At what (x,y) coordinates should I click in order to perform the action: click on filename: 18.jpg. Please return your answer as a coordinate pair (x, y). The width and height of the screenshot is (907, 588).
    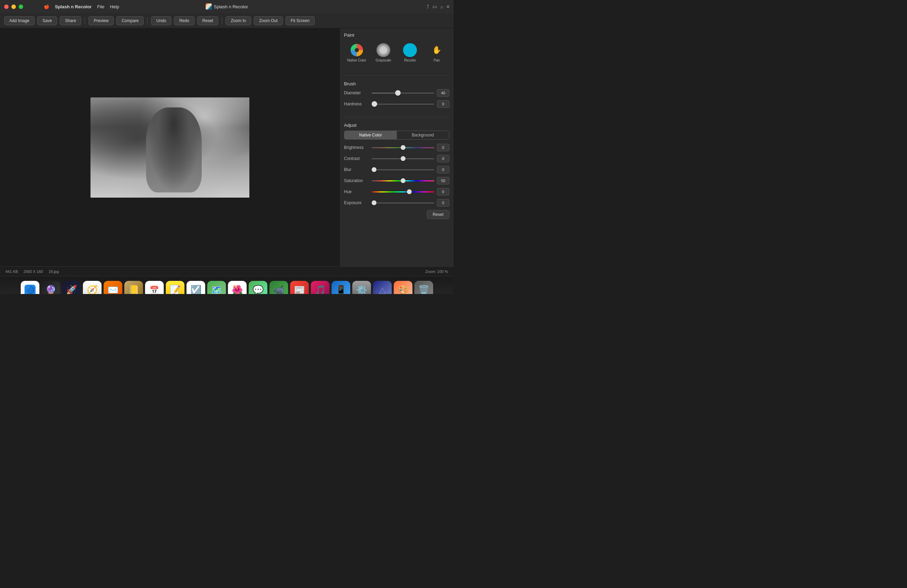
    Looking at the image, I should click on (53, 271).